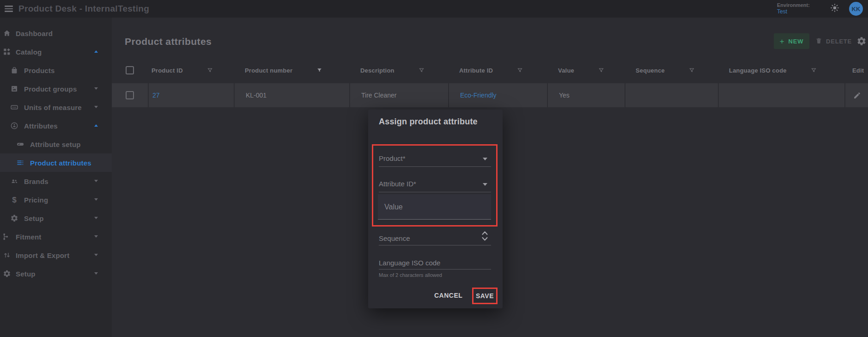 The height and width of the screenshot is (337, 868). I want to click on column-header-attribute-id: Attribute ID, so click(476, 70).